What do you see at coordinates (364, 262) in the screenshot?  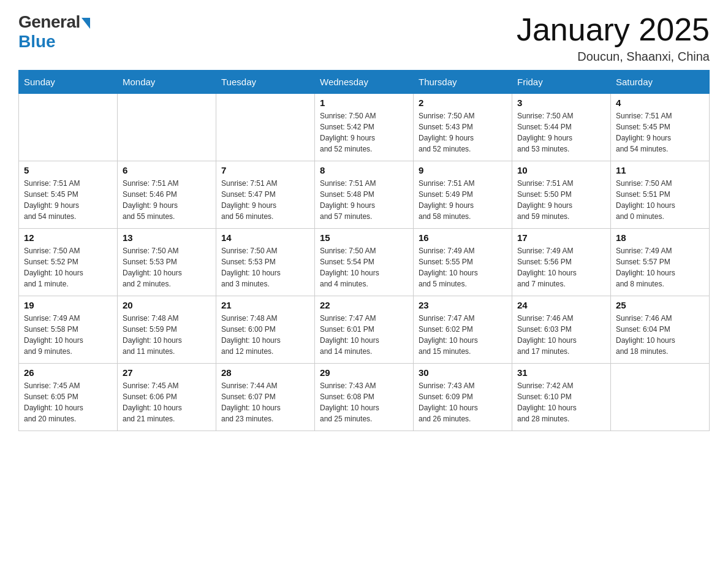 I see `calendar-week-row: 12Sunrise: 7:50 AM Sunset: 5:52 PM Dayli…` at bounding box center [364, 262].